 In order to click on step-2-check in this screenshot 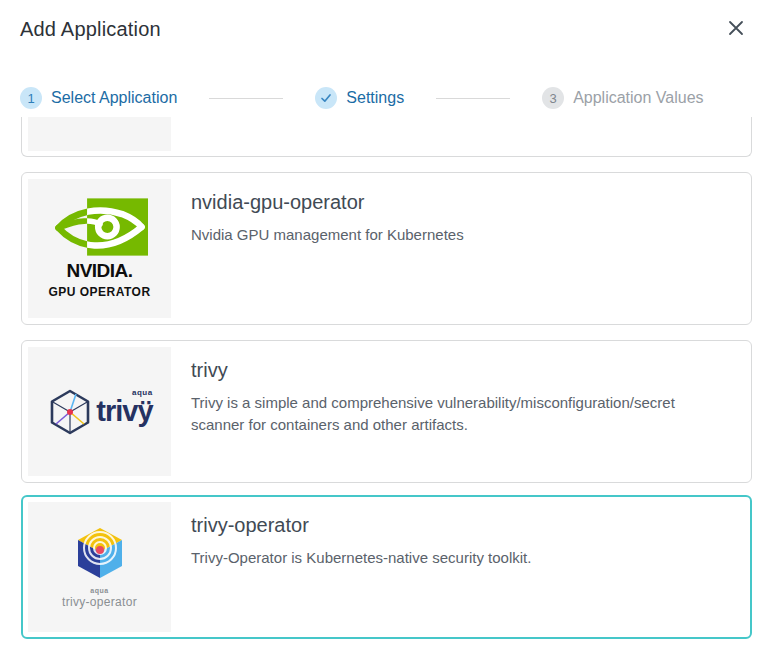, I will do `click(326, 98)`.